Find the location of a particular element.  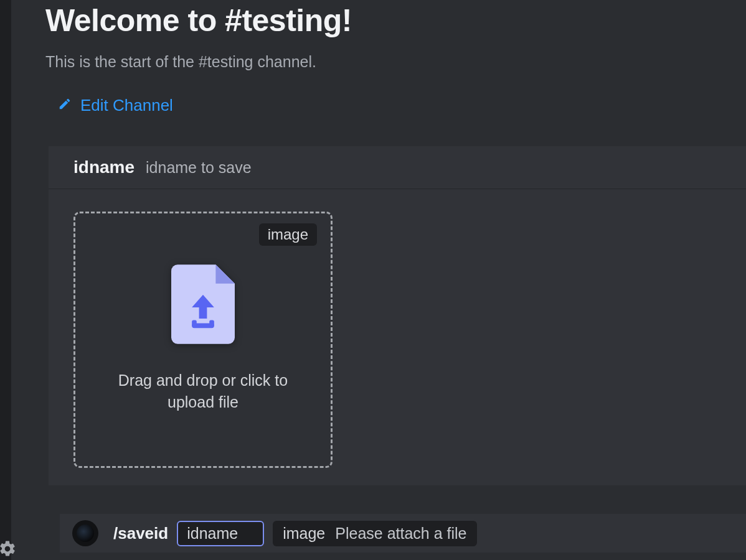

pencil-icon is located at coordinates (65, 106).